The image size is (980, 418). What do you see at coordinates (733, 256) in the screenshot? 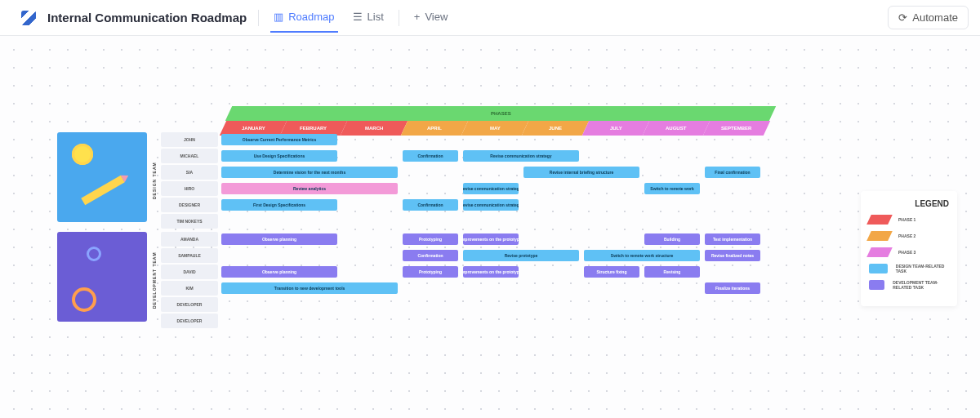
I see `task-bar: Revise finalized notes` at bounding box center [733, 256].